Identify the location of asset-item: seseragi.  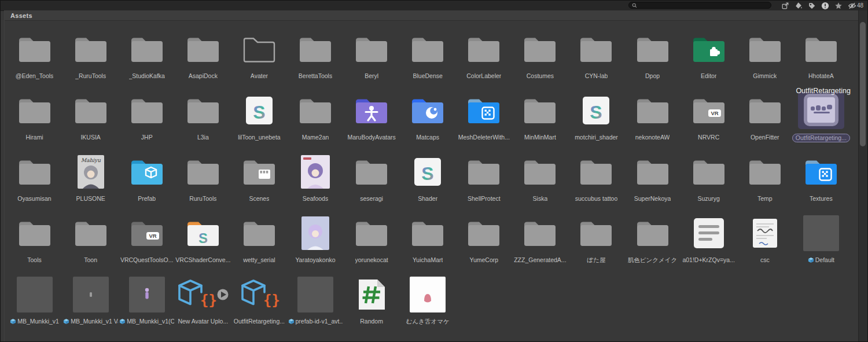
(372, 184).